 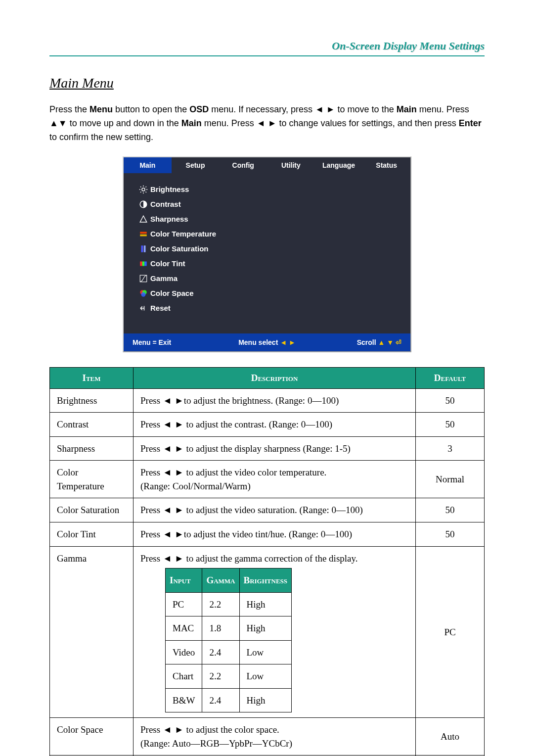 I want to click on osd-item-label: Color Saturation, so click(x=179, y=248).